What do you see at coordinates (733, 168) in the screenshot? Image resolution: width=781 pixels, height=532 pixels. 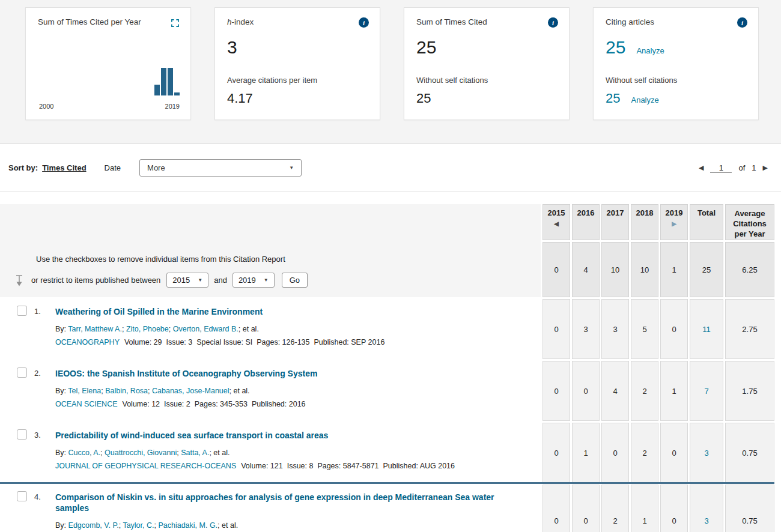 I see `pagination: ◀ of 1 ▶` at bounding box center [733, 168].